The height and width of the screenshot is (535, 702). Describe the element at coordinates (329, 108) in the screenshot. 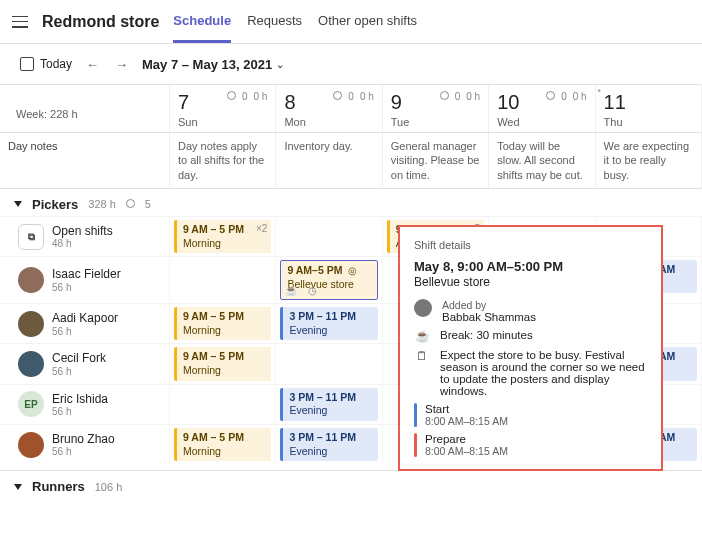

I see `day-header: 00 h 8Mon` at that location.